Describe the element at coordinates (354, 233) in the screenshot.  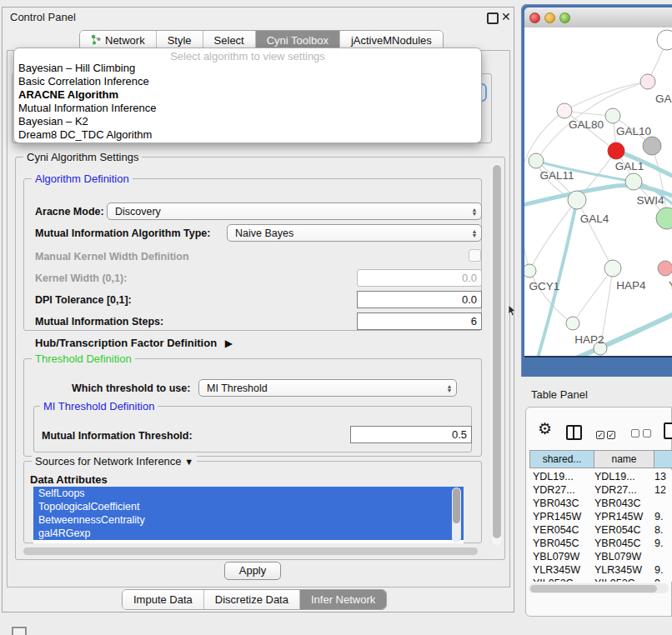
I see `mi-type-select: Naive Bayes ▲▼` at that location.